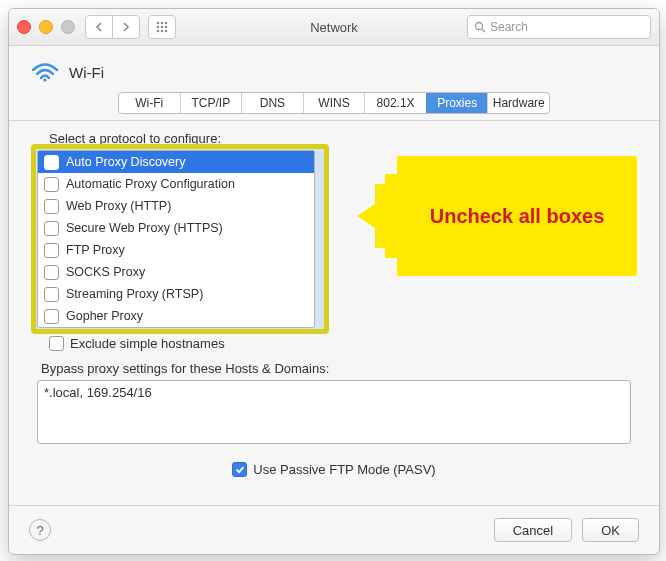 The width and height of the screenshot is (666, 561). I want to click on tab-wins: WINS, so click(334, 103).